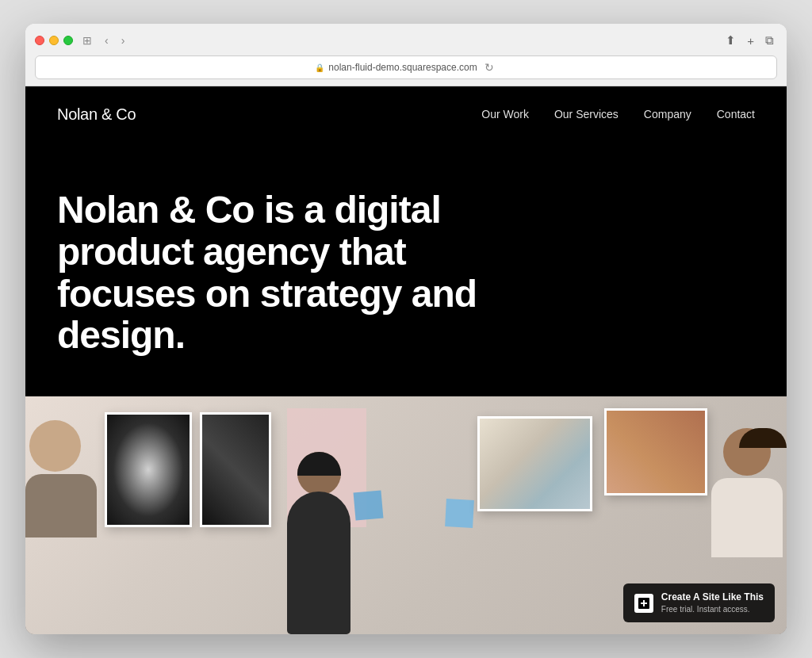  Describe the element at coordinates (747, 518) in the screenshot. I see `right-person-body` at that location.